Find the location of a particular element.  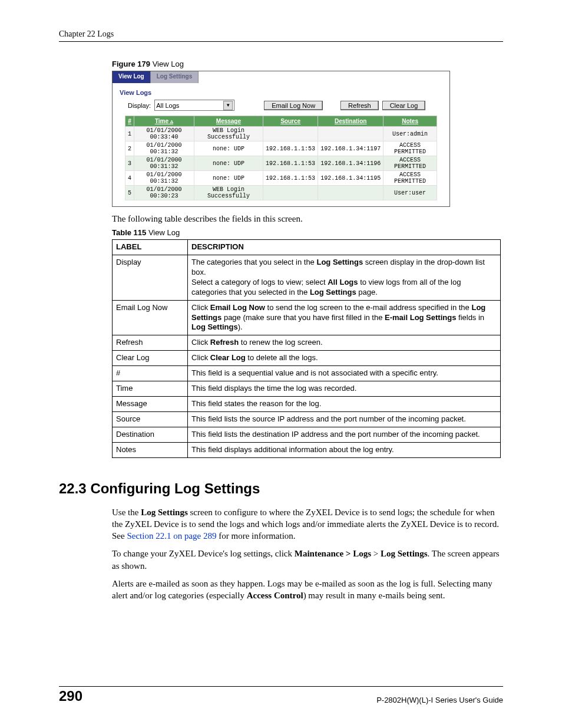

label-cell: Clear Log is located at coordinates (150, 358).